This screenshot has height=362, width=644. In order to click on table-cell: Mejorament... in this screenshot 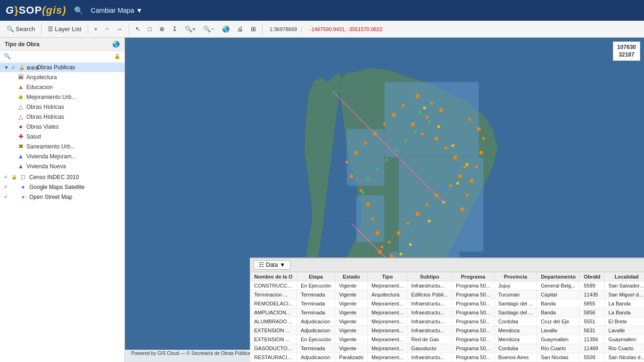, I will do `click(388, 357)`.